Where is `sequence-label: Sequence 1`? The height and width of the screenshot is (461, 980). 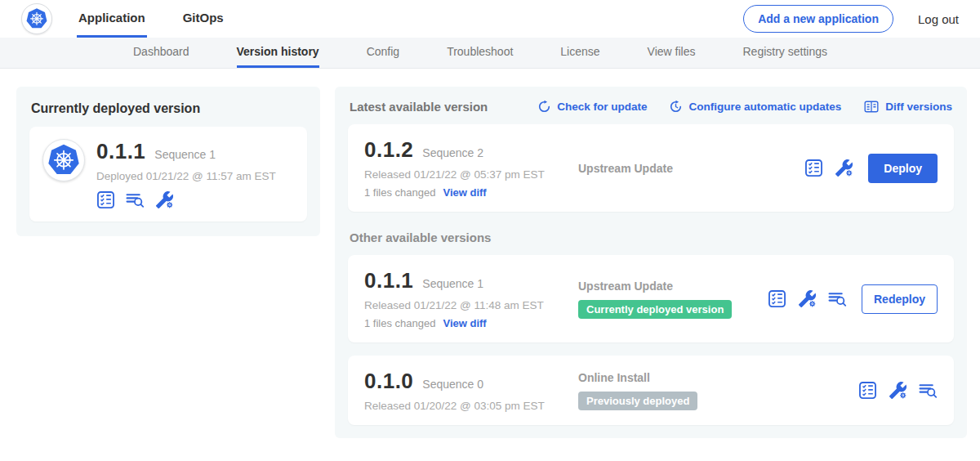
sequence-label: Sequence 1 is located at coordinates (452, 284).